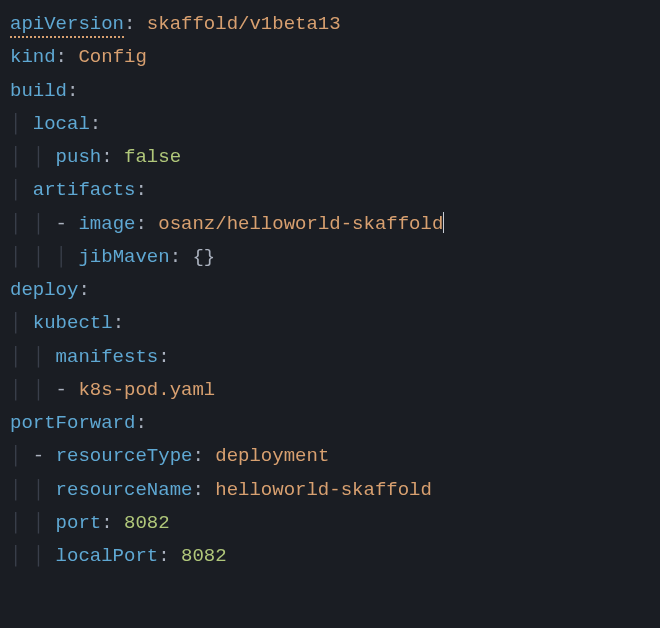 The height and width of the screenshot is (628, 660). I want to click on yaml-string: Config, so click(112, 57).